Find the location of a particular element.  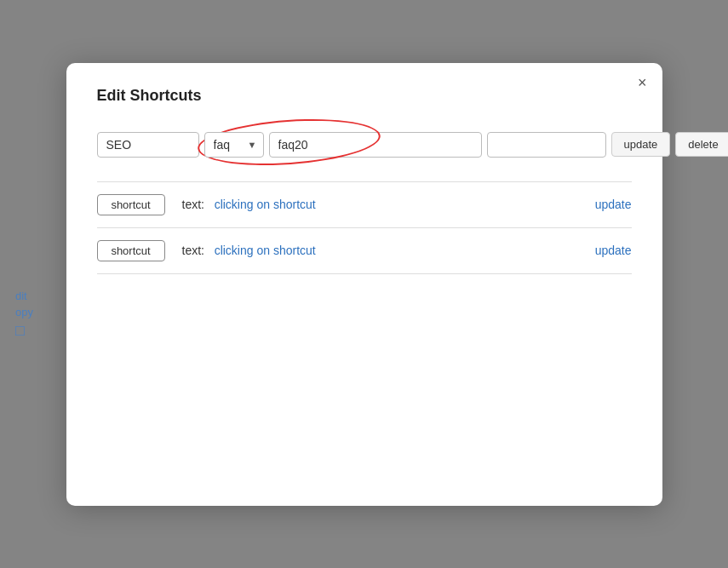

delete-button: delete is located at coordinates (702, 145).